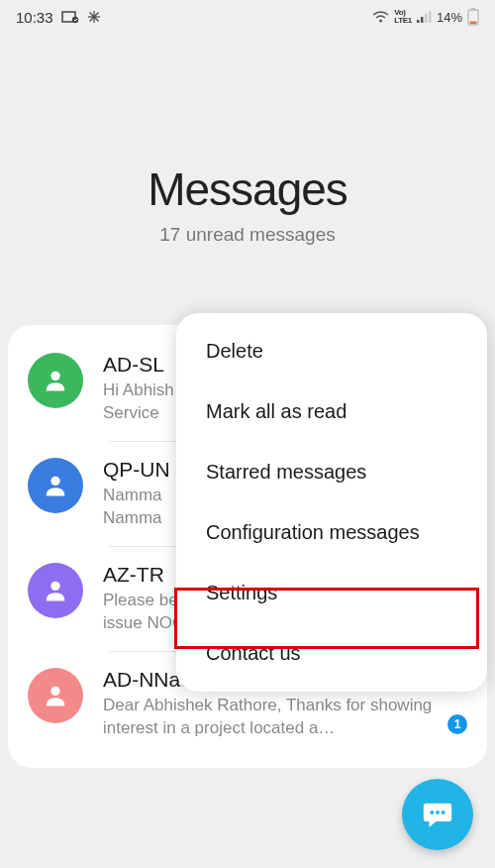 This screenshot has height=868, width=495. What do you see at coordinates (35, 18) in the screenshot?
I see `status-time: 10:33` at bounding box center [35, 18].